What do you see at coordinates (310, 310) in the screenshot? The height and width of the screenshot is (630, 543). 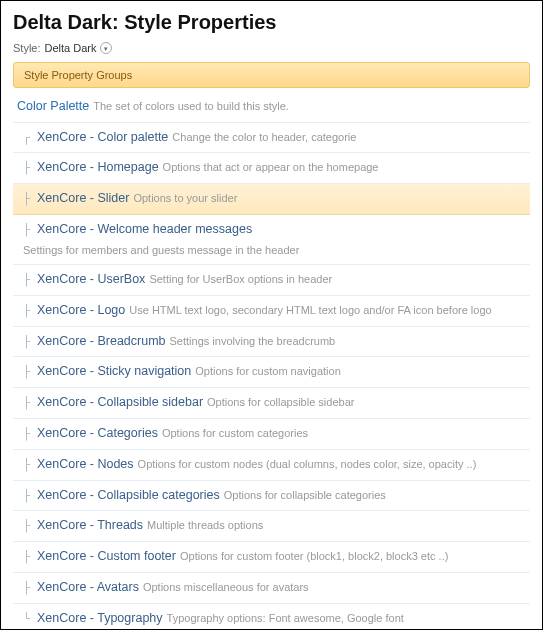 I see `item-desc: Use HTML text logo, secondary HTML text …` at bounding box center [310, 310].